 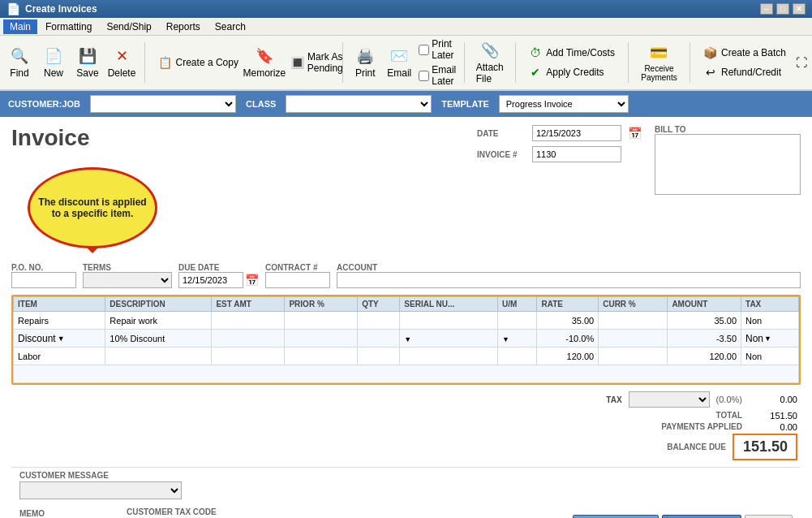 What do you see at coordinates (745, 53) in the screenshot?
I see `create-batch-button: 📦 Create a Batch` at bounding box center [745, 53].